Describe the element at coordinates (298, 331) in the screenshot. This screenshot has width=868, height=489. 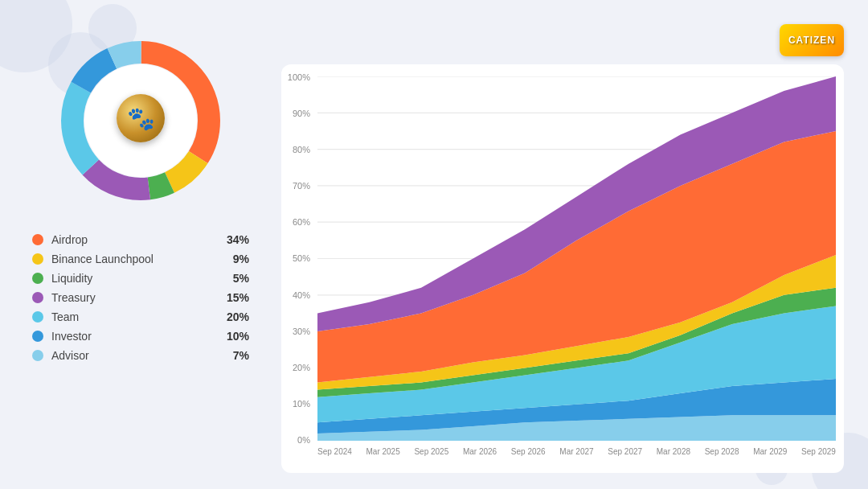
I see `y-axis-label: 30%` at that location.